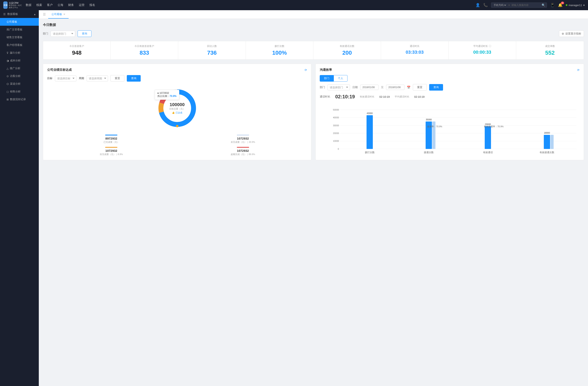  What do you see at coordinates (84, 34) in the screenshot?
I see `today-query-button: 查询` at bounding box center [84, 34].